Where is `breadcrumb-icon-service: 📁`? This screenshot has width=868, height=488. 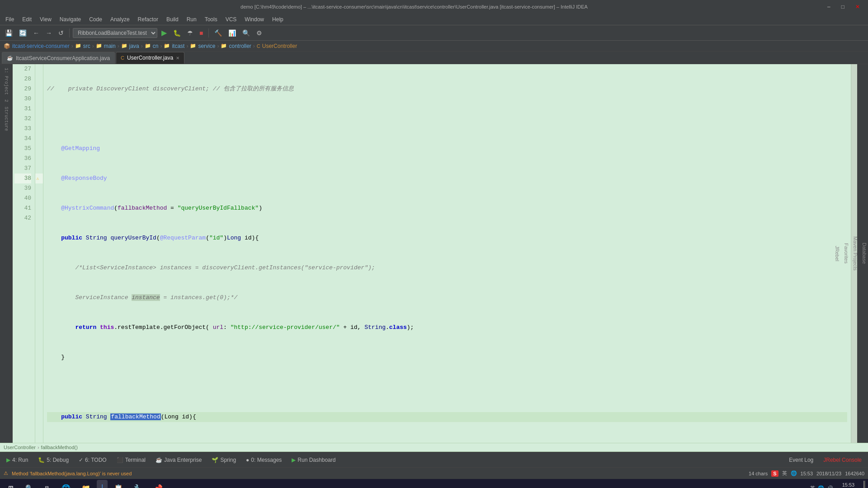
breadcrumb-icon-service: 📁 is located at coordinates (193, 46).